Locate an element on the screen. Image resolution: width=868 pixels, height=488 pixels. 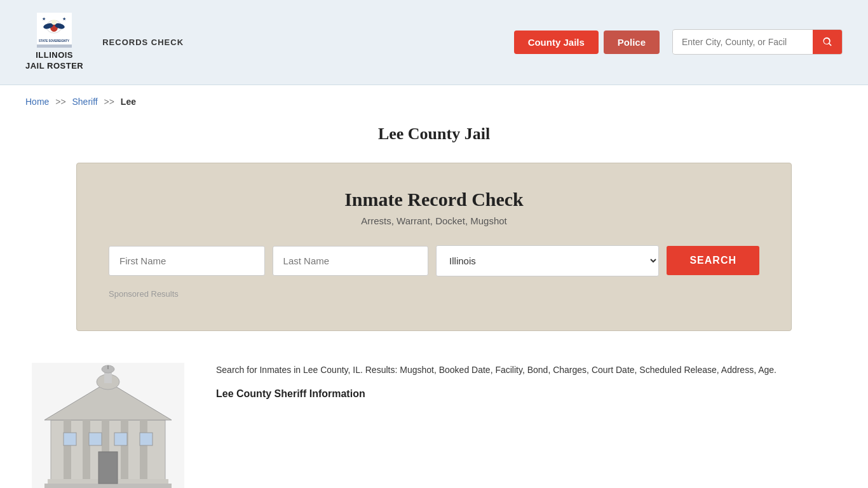
inmate-search-title: Inmate Record Check is located at coordinates (434, 200).